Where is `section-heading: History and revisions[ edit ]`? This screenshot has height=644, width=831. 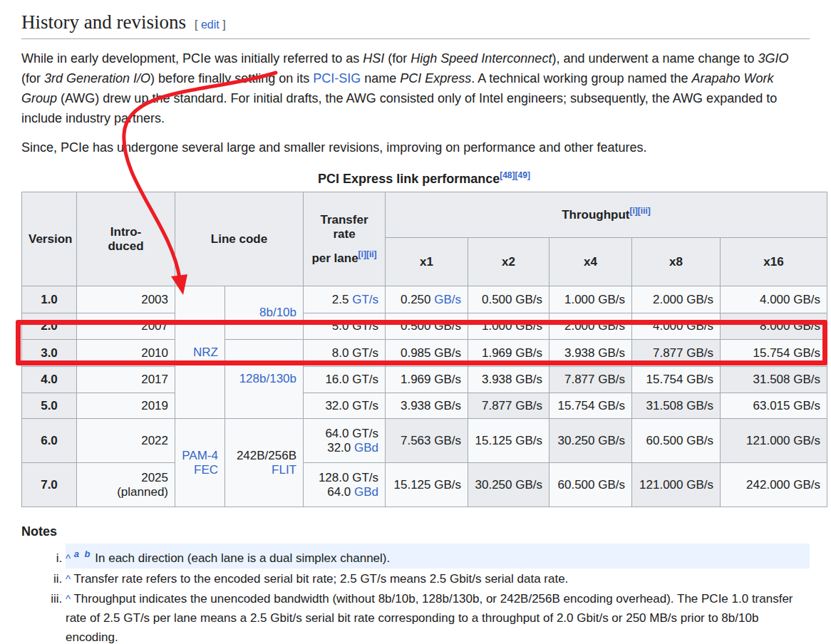 section-heading: History and revisions[ edit ] is located at coordinates (416, 26).